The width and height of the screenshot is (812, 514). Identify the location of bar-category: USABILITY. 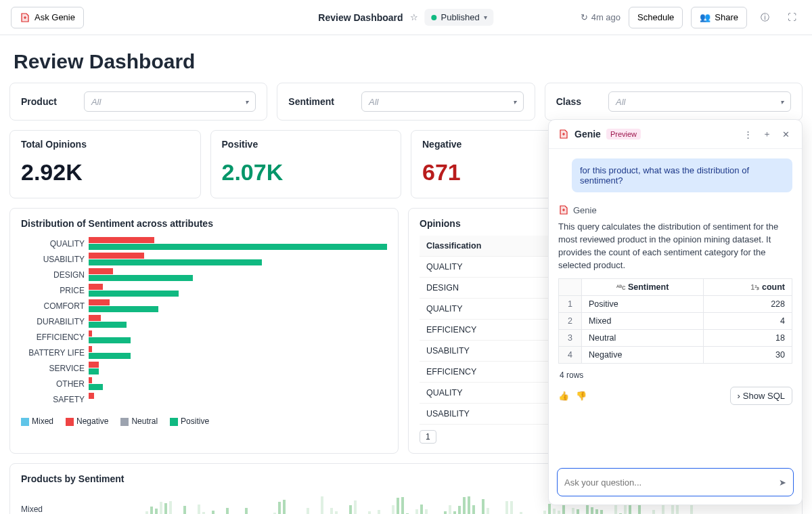
(55, 259).